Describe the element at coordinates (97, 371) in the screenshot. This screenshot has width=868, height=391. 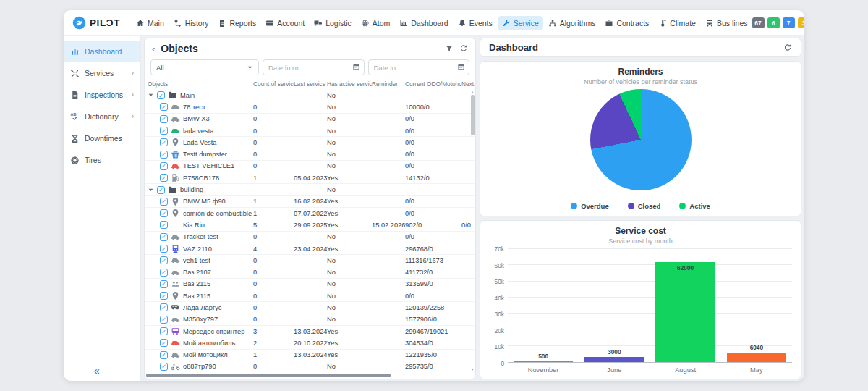
I see `collapse-sidebar-button: «` at that location.